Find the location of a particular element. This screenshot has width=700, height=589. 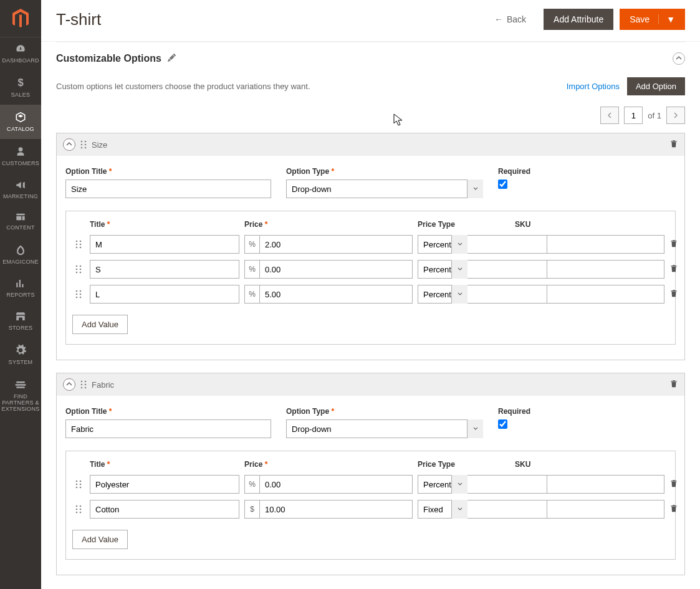

bars-icon is located at coordinates (21, 284).